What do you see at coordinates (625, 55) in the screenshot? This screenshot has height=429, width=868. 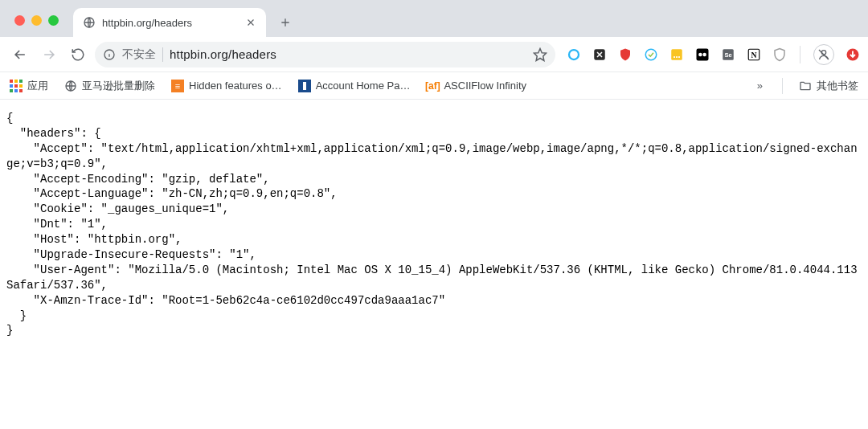 I see `extension-ublock-icon` at bounding box center [625, 55].